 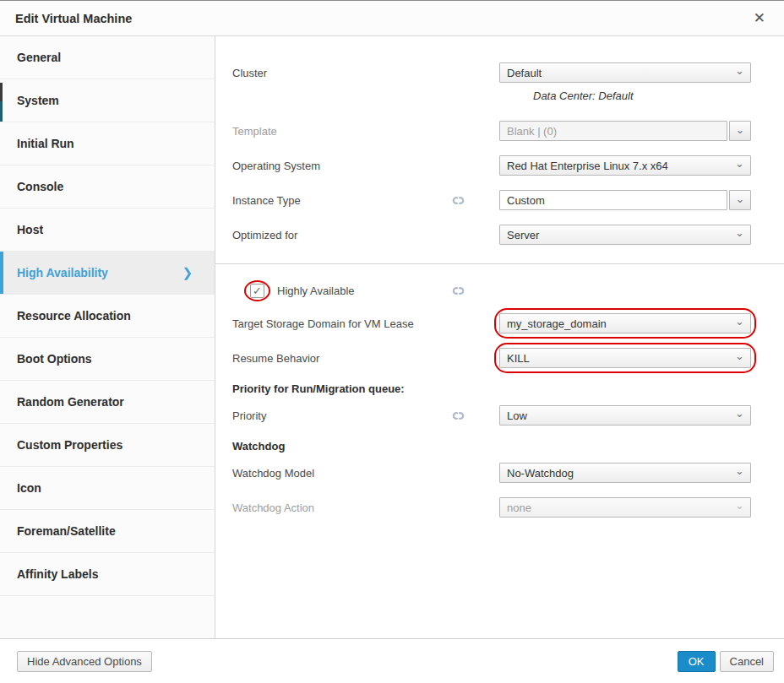 I want to click on highly-available-label: Highly Available, so click(x=316, y=290).